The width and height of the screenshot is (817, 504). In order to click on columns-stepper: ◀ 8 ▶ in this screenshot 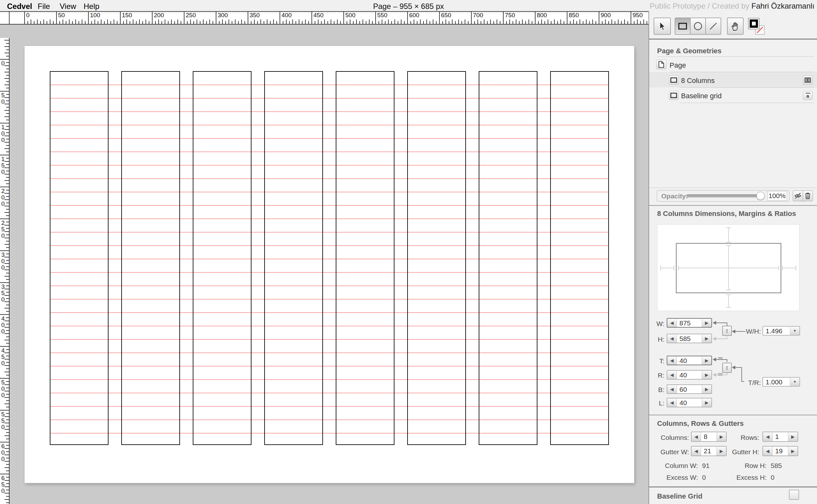, I will do `click(709, 437)`.